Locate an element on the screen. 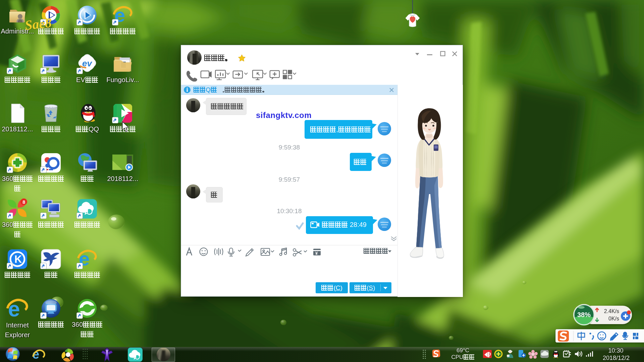  svg-text: 38% is located at coordinates (584, 315).